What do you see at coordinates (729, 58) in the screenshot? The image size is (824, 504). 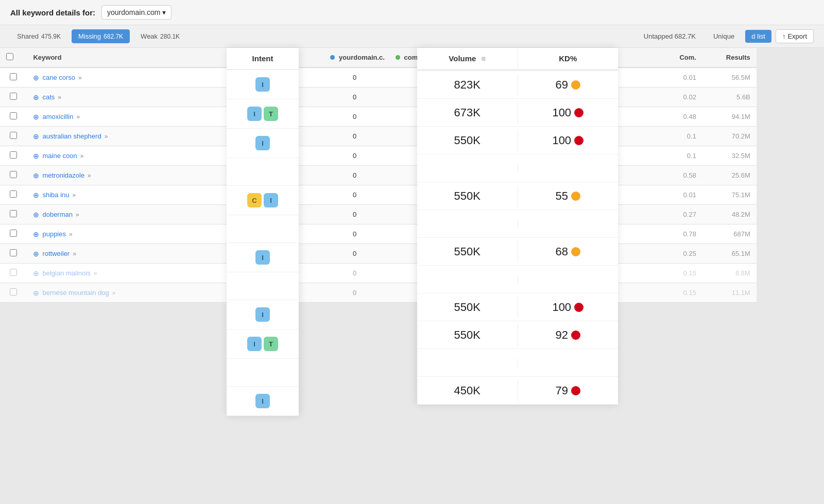 I see `results-header: Results` at bounding box center [729, 58].